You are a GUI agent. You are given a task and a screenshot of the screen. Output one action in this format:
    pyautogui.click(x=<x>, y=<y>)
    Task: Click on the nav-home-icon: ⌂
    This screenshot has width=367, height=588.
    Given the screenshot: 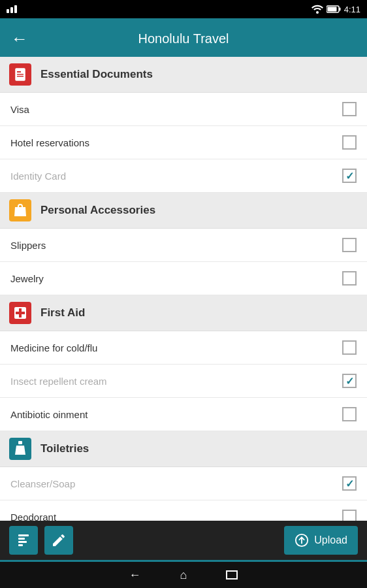 What is the action you would take?
    pyautogui.click(x=184, y=575)
    